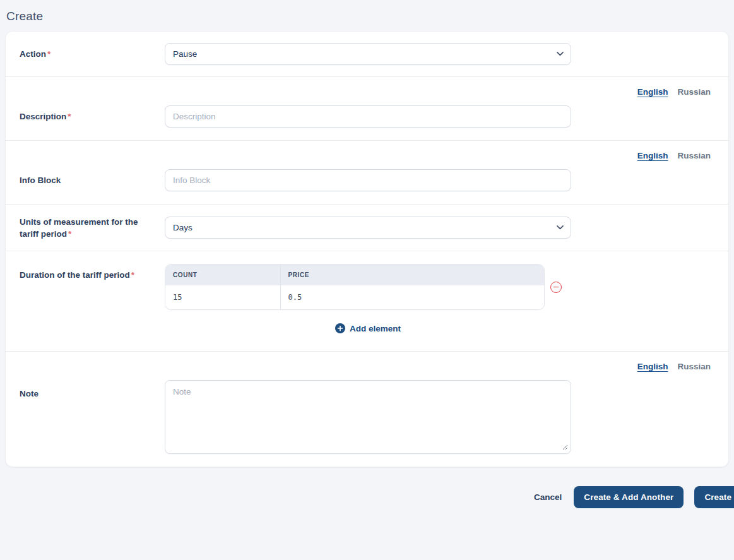 This screenshot has height=560, width=734. I want to click on section-description: English Russian Description*, so click(367, 109).